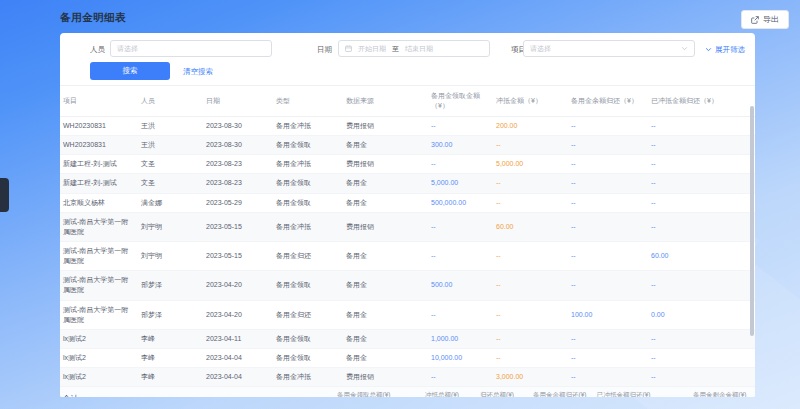 The width and height of the screenshot is (800, 409). What do you see at coordinates (408, 126) in the screenshot?
I see `table-row: WH20230831王洪2023-08-30备用金冲抵费用报销--200.00-…` at bounding box center [408, 126].